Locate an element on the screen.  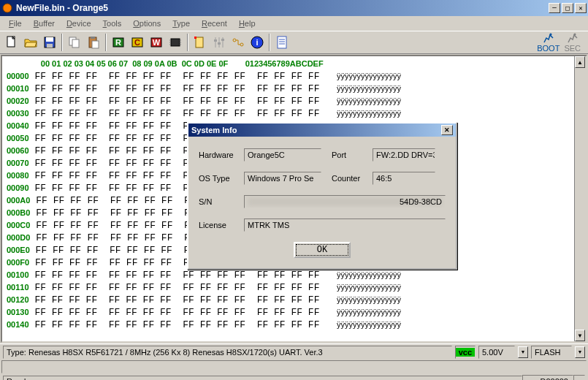
os-label: OS Type is located at coordinates (219, 178).